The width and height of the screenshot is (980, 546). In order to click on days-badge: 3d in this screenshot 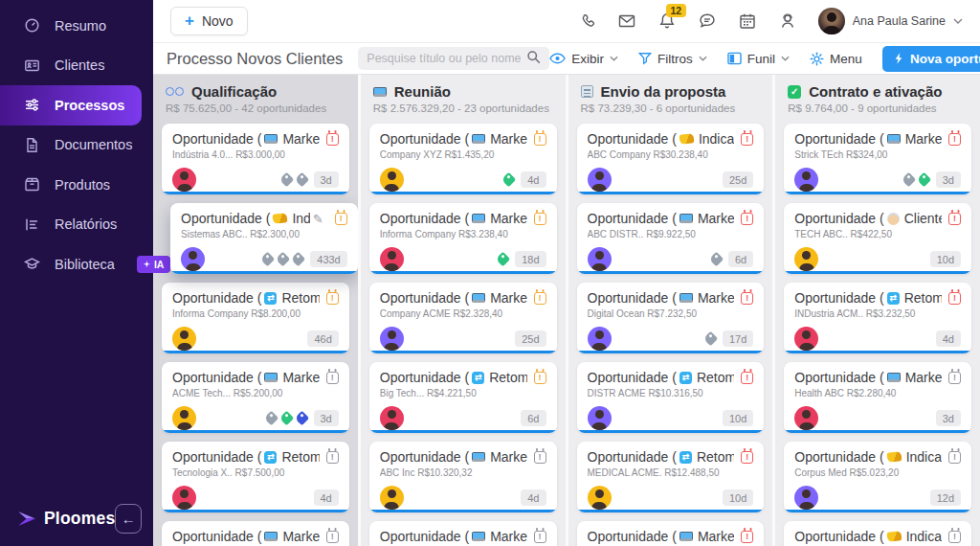, I will do `click(326, 180)`.